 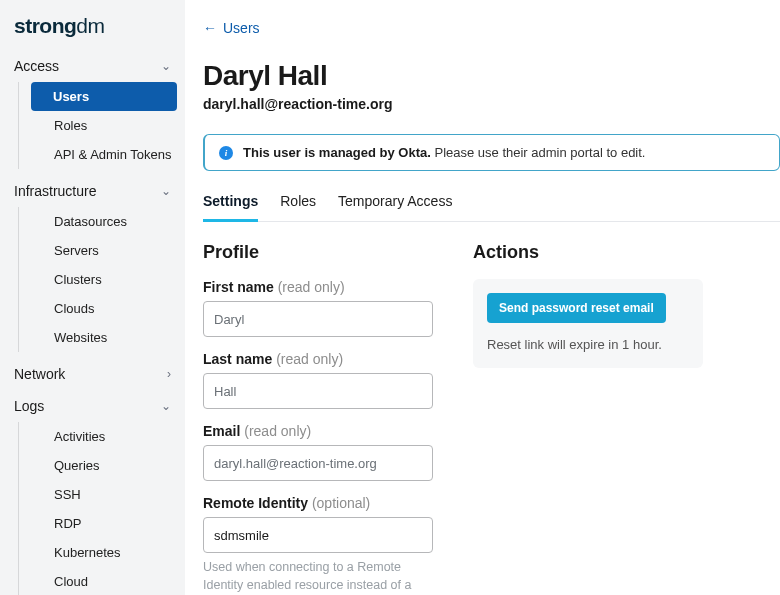 I want to click on managed-by-alert: This user is managed by Okta. Please use…, so click(x=492, y=152).